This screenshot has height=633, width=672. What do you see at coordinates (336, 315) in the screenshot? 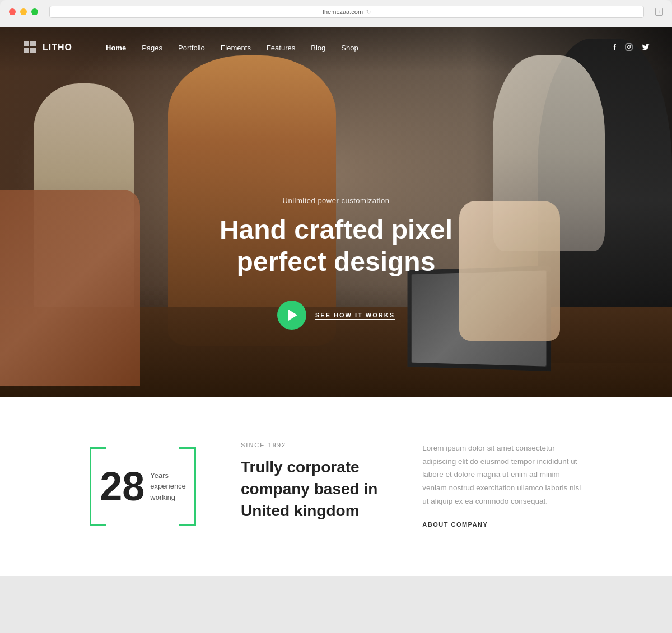
I see `hero-cta: SEE HOW IT WORKS` at bounding box center [336, 315].